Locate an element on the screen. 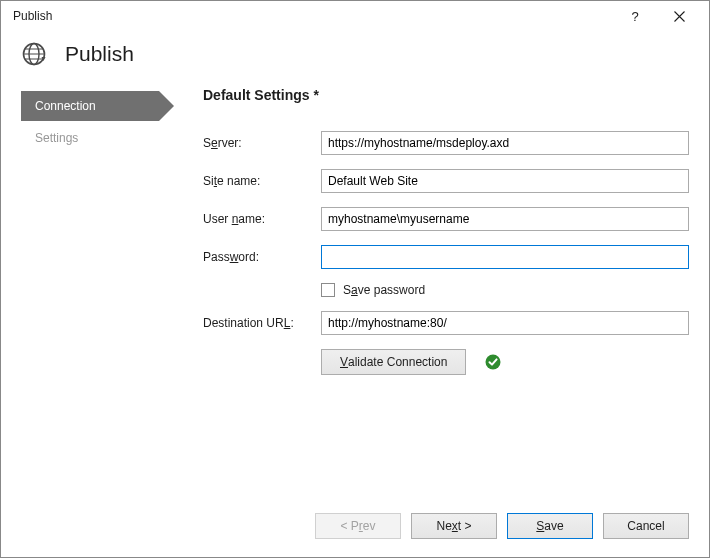 This screenshot has height=558, width=710. row-server: Server: is located at coordinates (446, 143).